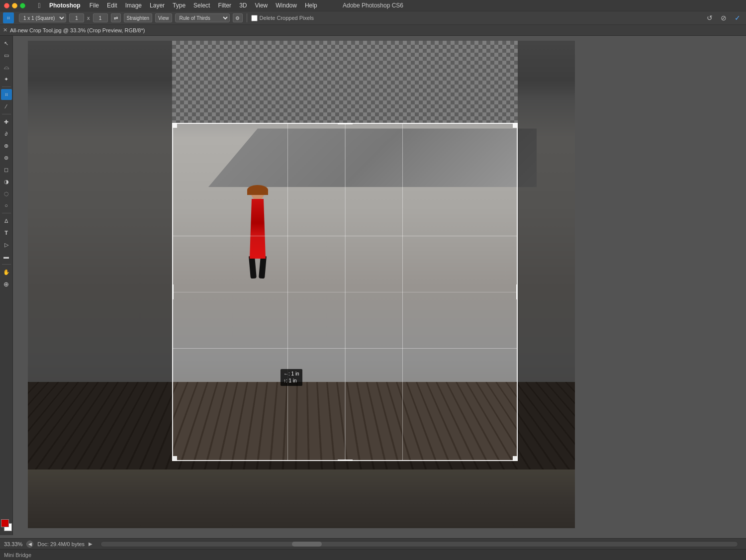  What do you see at coordinates (6, 55) in the screenshot?
I see `marquee-tool: ▭` at bounding box center [6, 55].